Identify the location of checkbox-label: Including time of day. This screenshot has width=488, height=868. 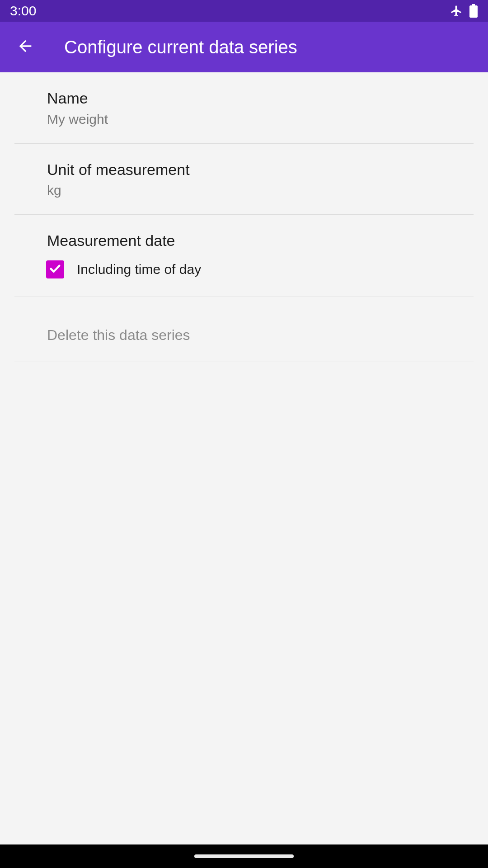
(139, 269).